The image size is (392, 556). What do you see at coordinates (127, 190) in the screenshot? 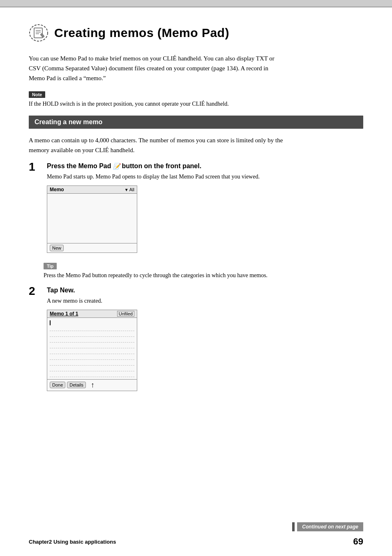
I see `dropdown-arrow-icon: ▼` at bounding box center [127, 190].